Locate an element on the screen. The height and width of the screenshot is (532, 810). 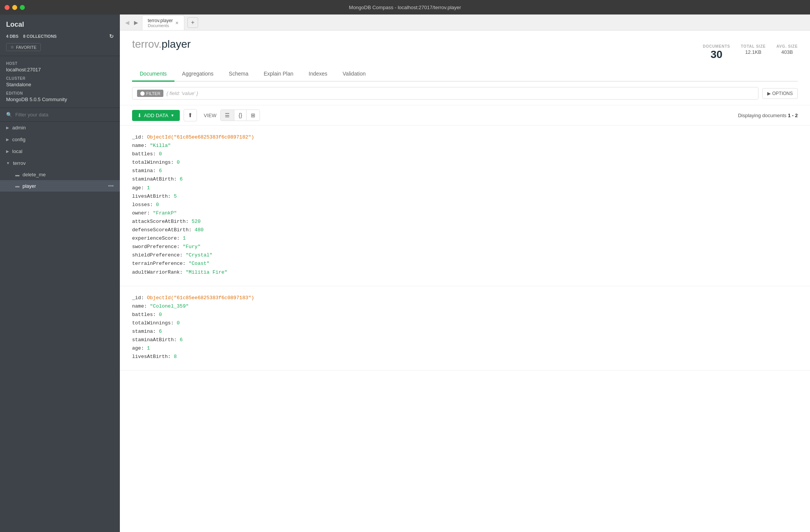
sidebar-item-admin: ▶ admin is located at coordinates (60, 127).